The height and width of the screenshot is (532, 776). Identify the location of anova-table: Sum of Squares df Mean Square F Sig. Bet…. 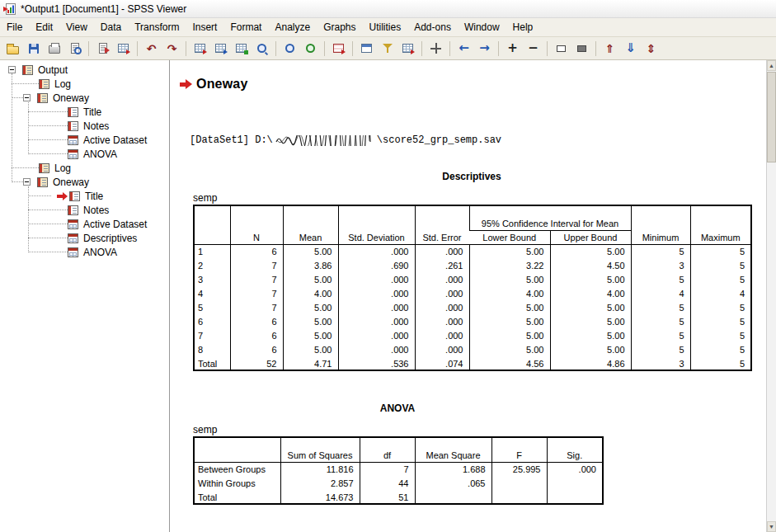
(398, 470).